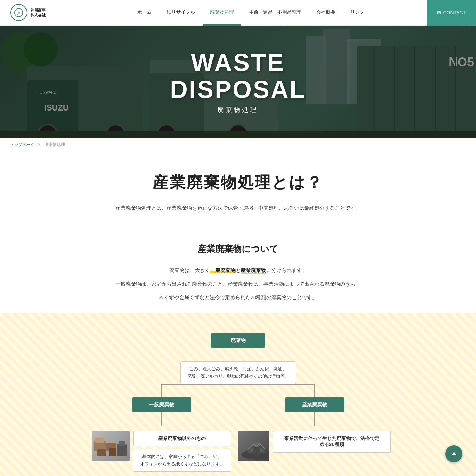 This screenshot has height=476, width=476. I want to click on diagram-right-branch: 産業廃棄物, so click(314, 428).